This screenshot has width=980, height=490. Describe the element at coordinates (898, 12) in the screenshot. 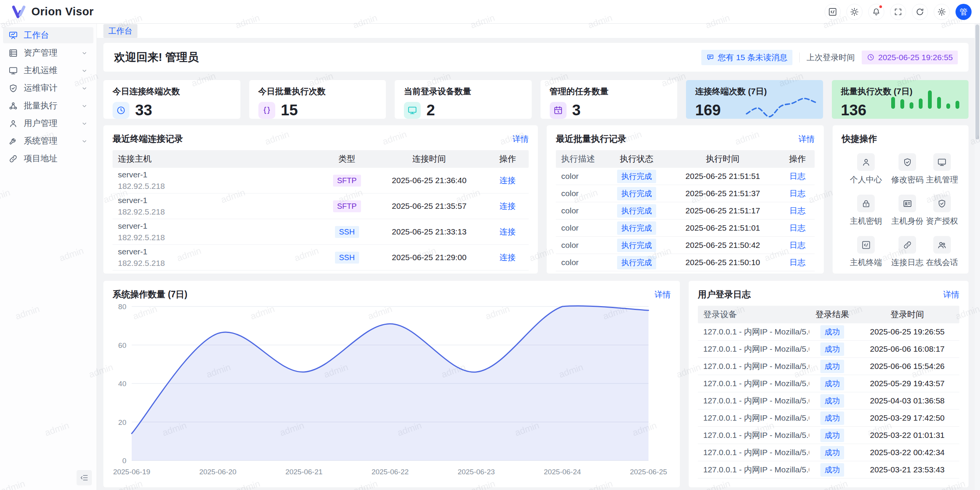

I see `fullscreen-button` at that location.